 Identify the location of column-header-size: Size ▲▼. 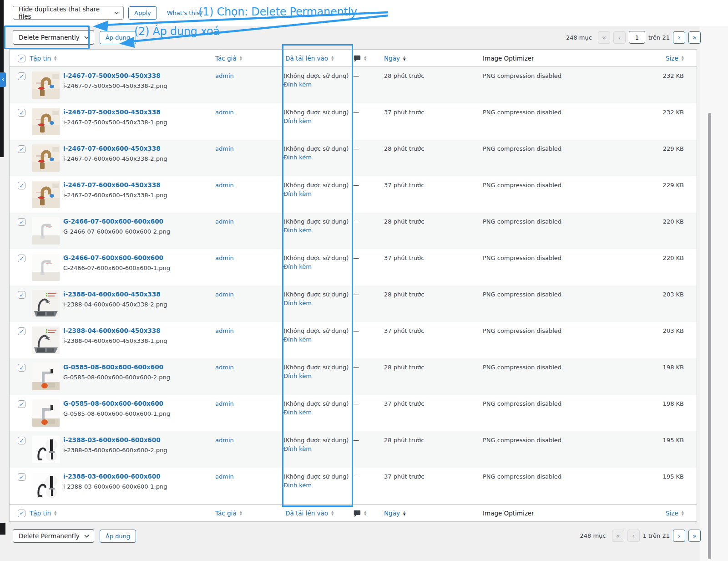
(675, 58).